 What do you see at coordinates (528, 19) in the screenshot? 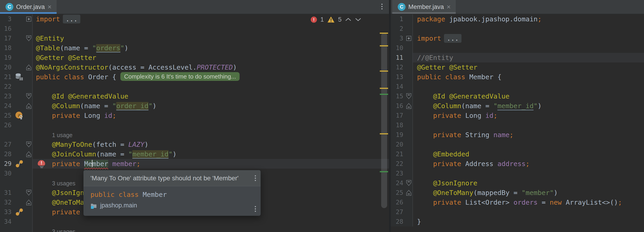
I see `code-text: package jpabook.jpashop.domain;` at bounding box center [528, 19].